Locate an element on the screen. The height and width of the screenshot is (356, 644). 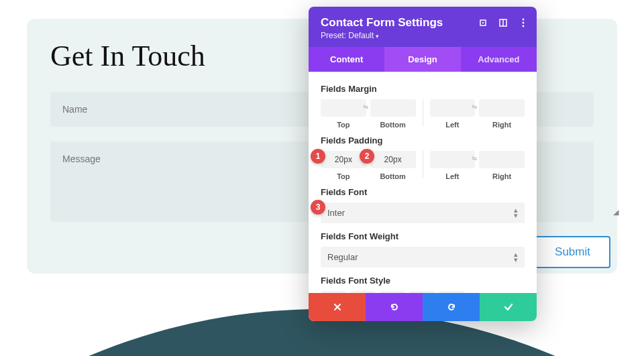
panel-tabs: Content Design Advanced is located at coordinates (423, 59).